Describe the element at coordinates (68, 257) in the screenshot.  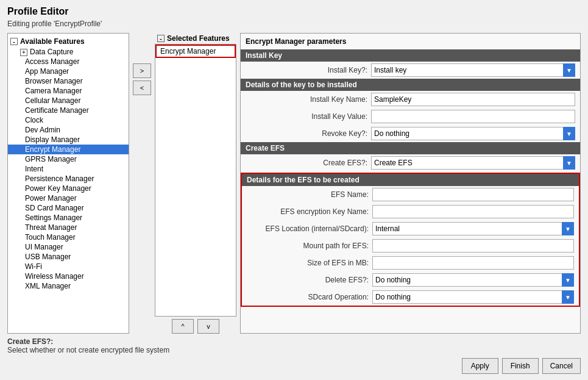
I see `left-tree-item: USB Manager` at that location.